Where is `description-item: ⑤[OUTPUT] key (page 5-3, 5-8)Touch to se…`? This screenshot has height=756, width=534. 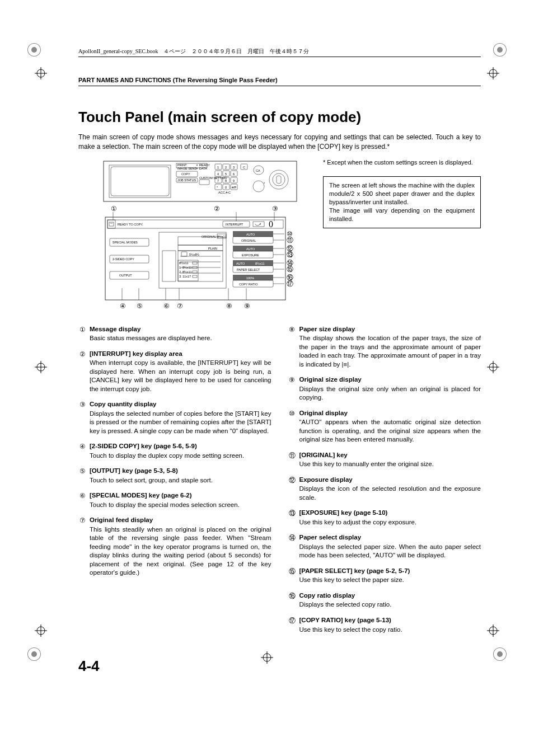 description-item: ⑤[OUTPUT] key (page 5-3, 5-8)Touch to se… is located at coordinates (175, 476).